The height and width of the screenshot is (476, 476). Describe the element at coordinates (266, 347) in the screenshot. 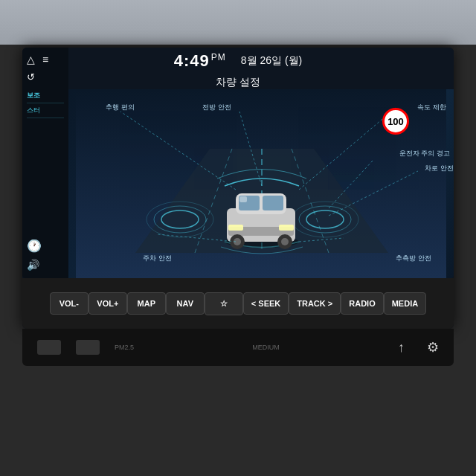

I see `medium-label: MEDIUM` at that location.